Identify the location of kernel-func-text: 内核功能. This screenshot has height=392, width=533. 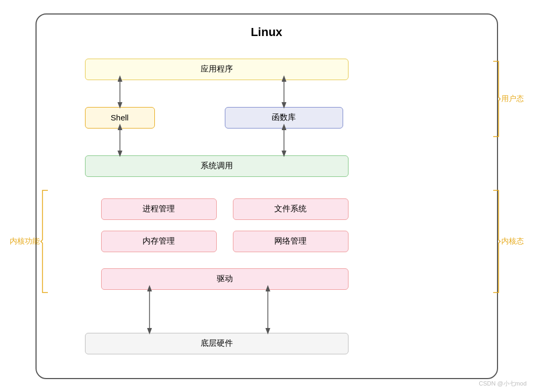
(25, 241).